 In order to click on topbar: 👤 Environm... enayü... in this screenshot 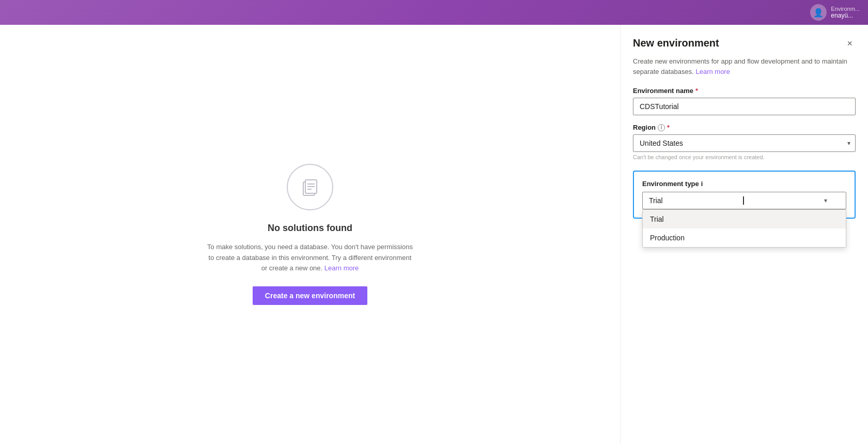, I will do `click(434, 12)`.